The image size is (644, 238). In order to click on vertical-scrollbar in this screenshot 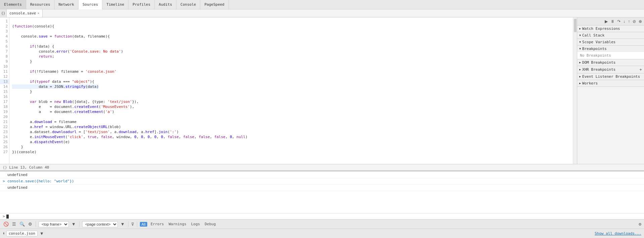, I will do `click(575, 91)`.